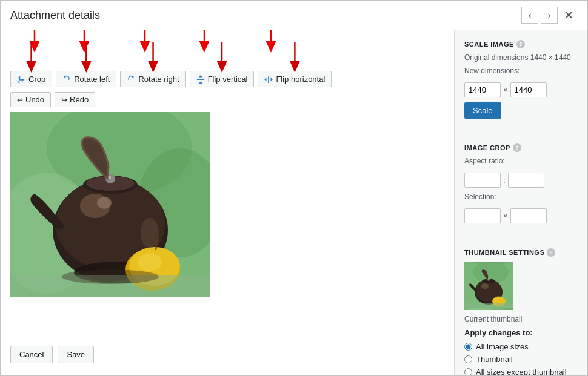 The width and height of the screenshot is (588, 376). What do you see at coordinates (20, 100) in the screenshot?
I see `undo-icon: ↩` at bounding box center [20, 100].